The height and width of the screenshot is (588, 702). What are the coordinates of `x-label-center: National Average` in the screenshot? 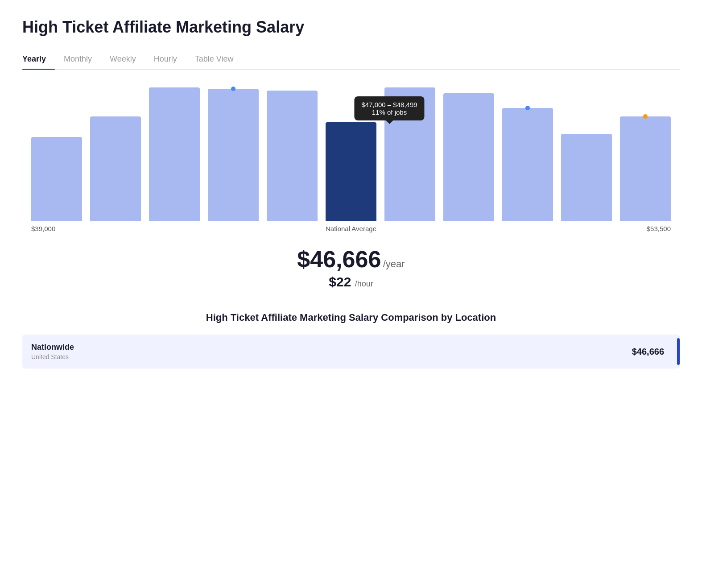 It's located at (351, 228).